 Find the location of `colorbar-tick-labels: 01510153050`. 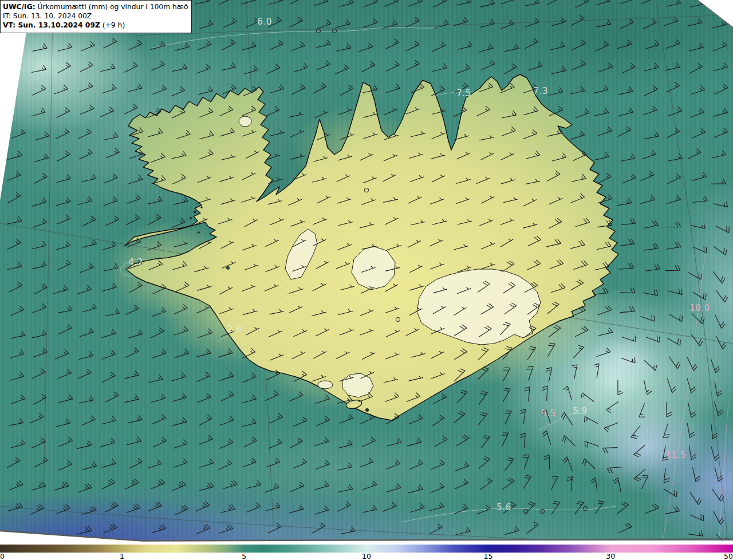

colorbar-tick-labels: 01510153050 is located at coordinates (366, 557).